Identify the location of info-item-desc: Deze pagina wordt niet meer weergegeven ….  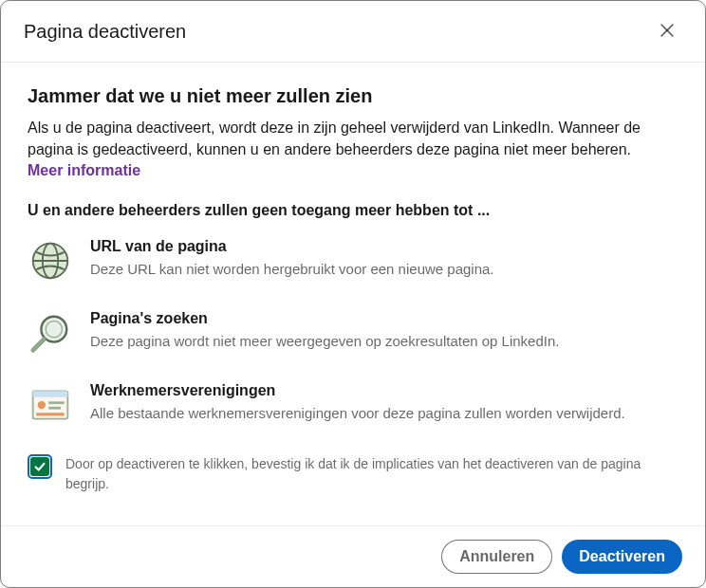
(384, 341).